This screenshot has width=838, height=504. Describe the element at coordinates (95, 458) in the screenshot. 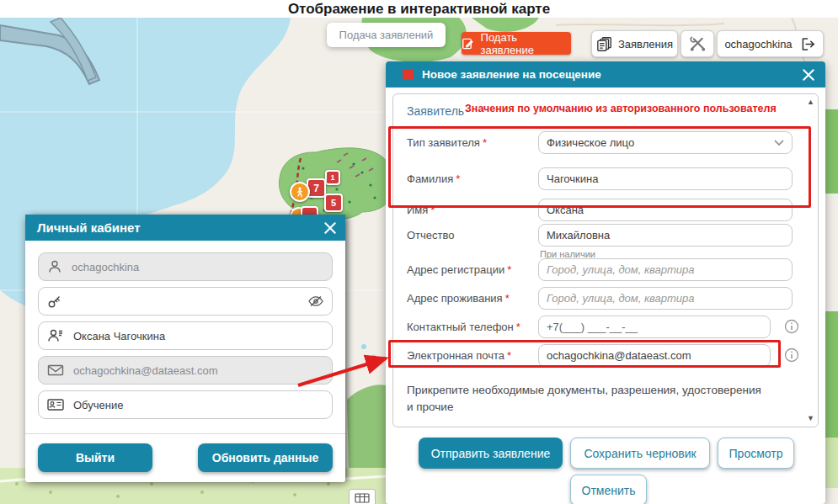

I see `logout-button: Выйти` at that location.